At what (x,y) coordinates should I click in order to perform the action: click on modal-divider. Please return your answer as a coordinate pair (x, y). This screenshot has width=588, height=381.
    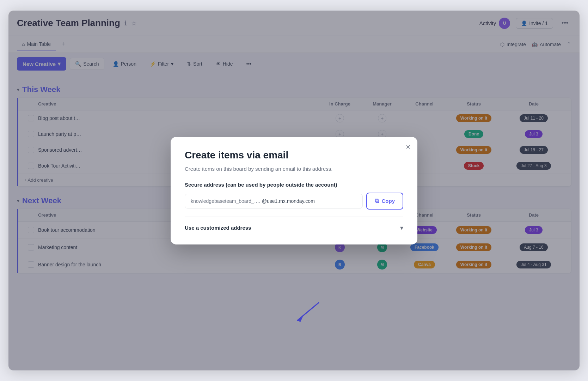
    Looking at the image, I should click on (294, 217).